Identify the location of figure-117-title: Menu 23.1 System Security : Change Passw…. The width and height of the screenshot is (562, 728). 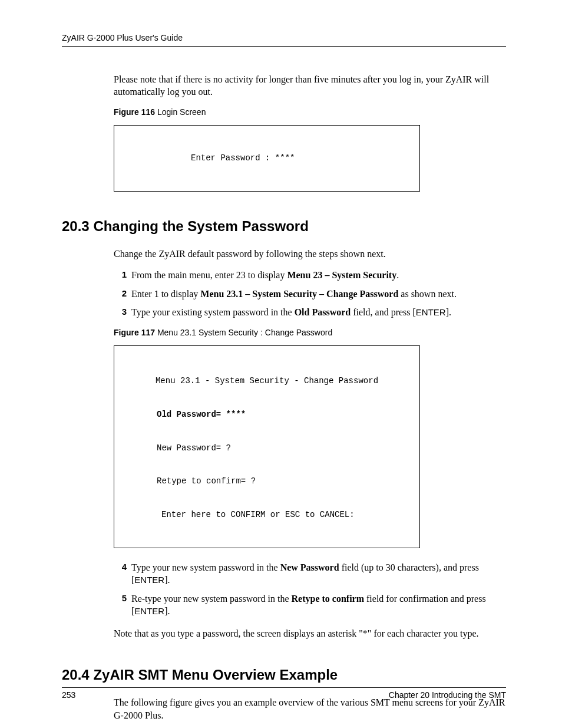
(244, 332).